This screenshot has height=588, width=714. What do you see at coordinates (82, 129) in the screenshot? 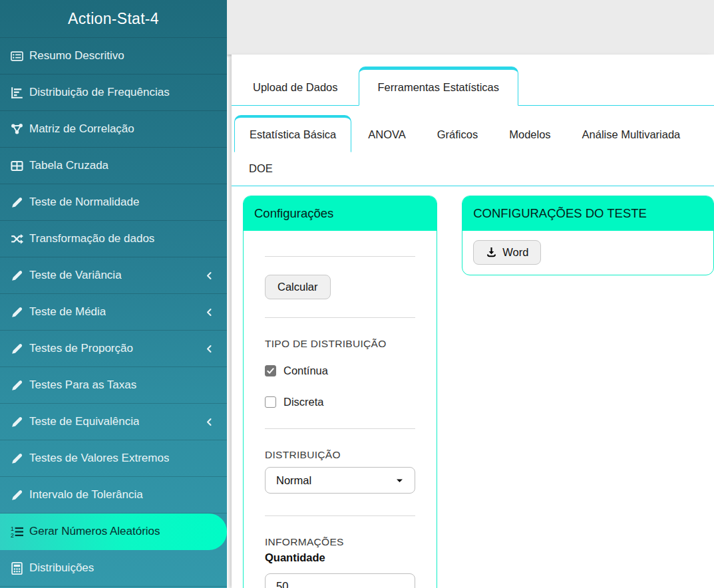
I see `sidebar-item-label: Matriz de Correlação` at bounding box center [82, 129].